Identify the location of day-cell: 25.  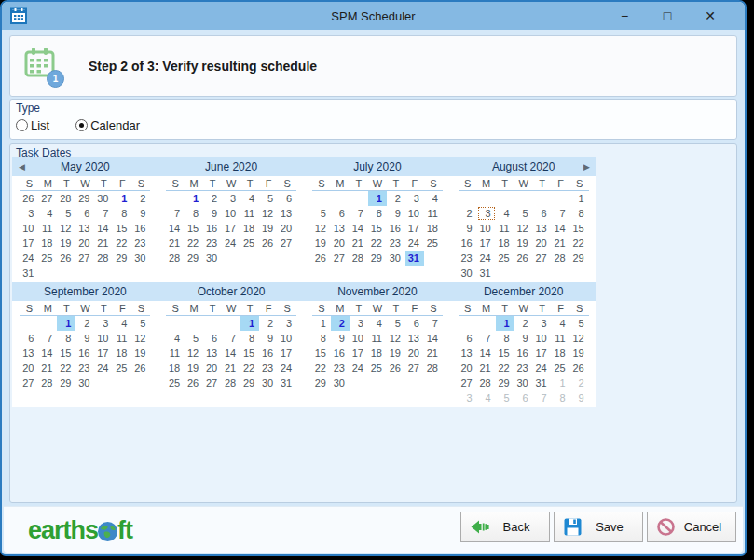
(175, 383).